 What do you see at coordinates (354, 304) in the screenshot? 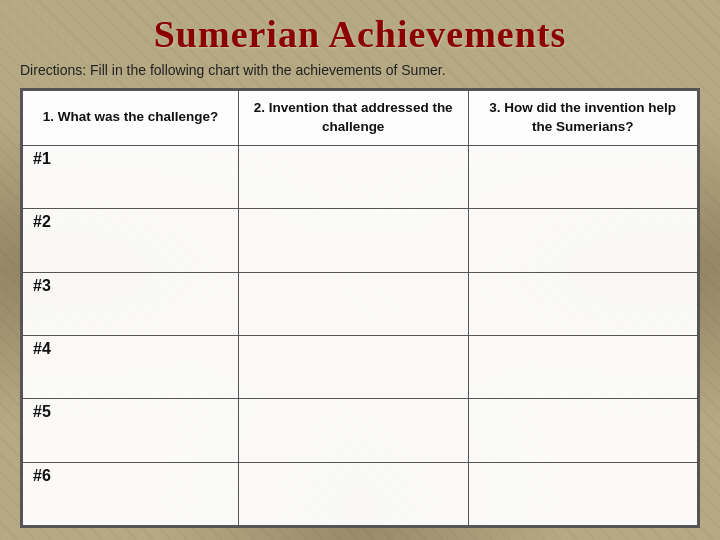
I see `row-3-col2` at bounding box center [354, 304].